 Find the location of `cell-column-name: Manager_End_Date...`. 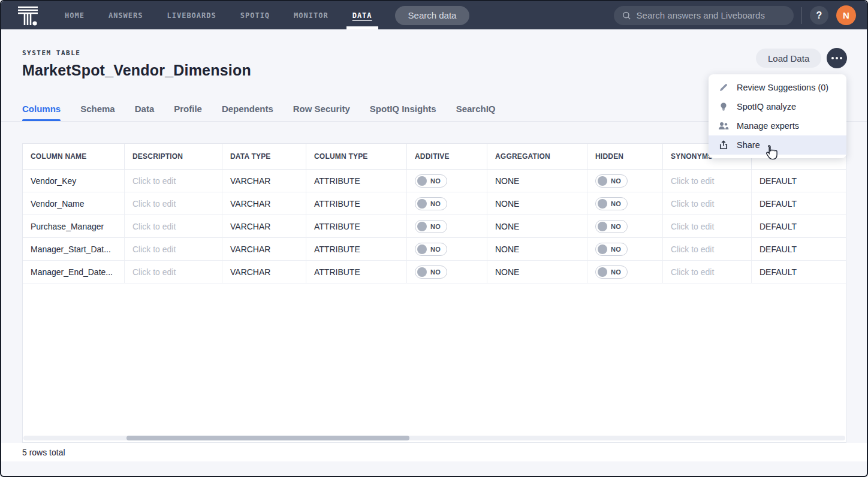

cell-column-name: Manager_End_Date... is located at coordinates (74, 272).